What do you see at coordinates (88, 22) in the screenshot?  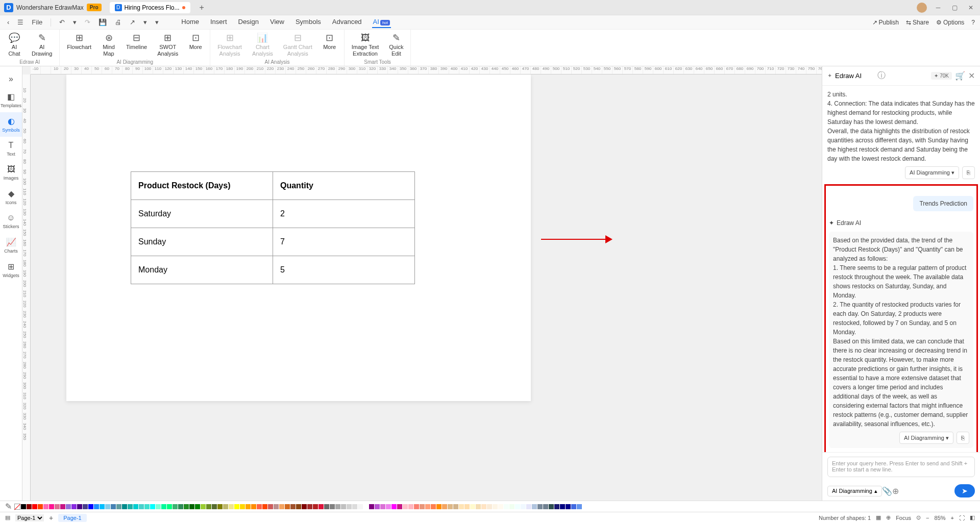 I see `redo-button: ↷` at bounding box center [88, 22].